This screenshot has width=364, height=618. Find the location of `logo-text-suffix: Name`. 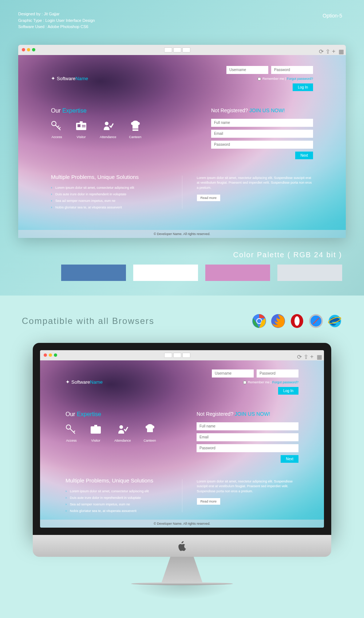

logo-text-suffix: Name is located at coordinates (82, 79).